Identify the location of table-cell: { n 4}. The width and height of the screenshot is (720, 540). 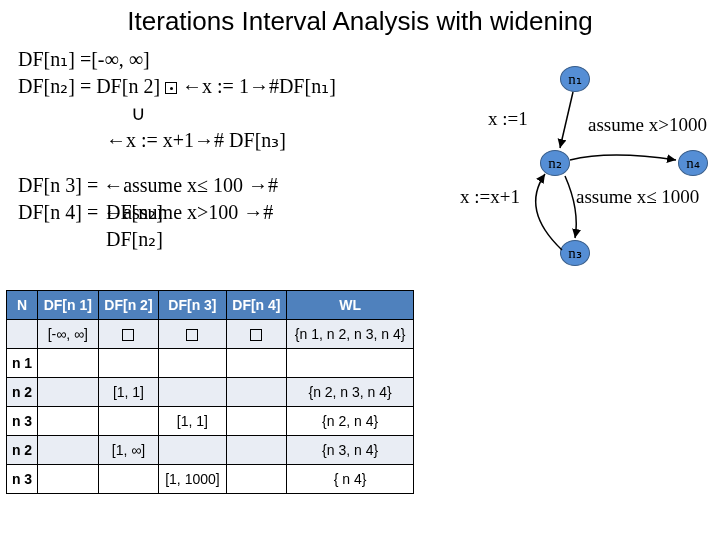
(350, 480).